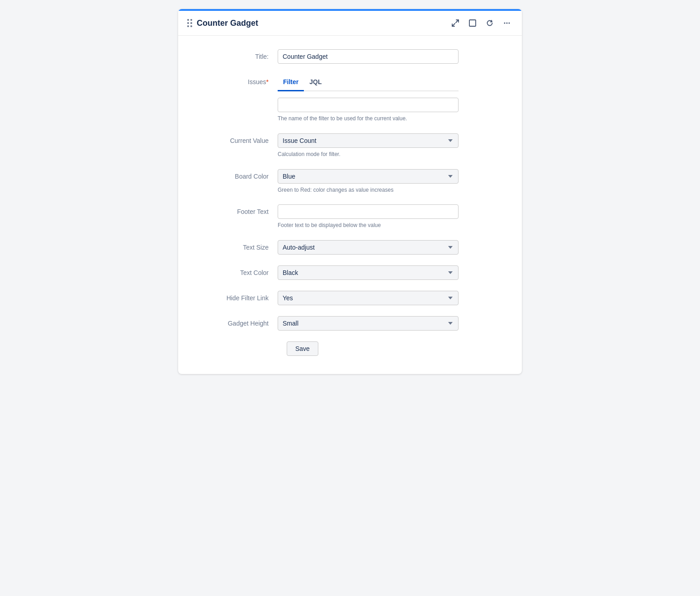 The width and height of the screenshot is (700, 596). What do you see at coordinates (237, 80) in the screenshot?
I see `issues-label: Issues*` at bounding box center [237, 80].